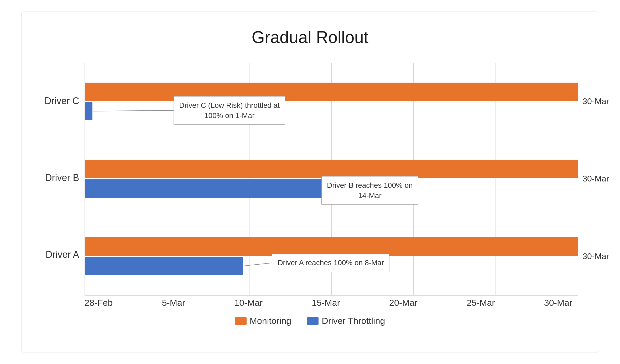 Image resolution: width=620 pixels, height=364 pixels. I want to click on legend-swatch-throttling, so click(313, 321).